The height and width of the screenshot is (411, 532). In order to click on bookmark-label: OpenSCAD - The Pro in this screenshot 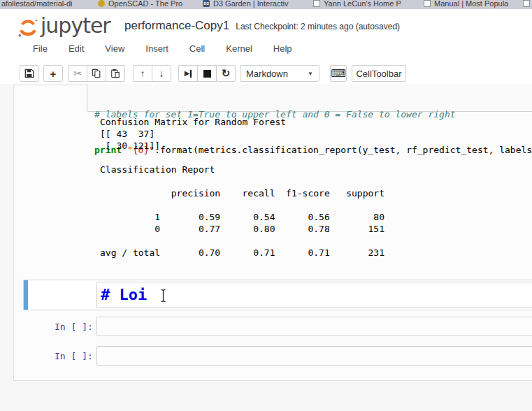, I will do `click(145, 4)`.